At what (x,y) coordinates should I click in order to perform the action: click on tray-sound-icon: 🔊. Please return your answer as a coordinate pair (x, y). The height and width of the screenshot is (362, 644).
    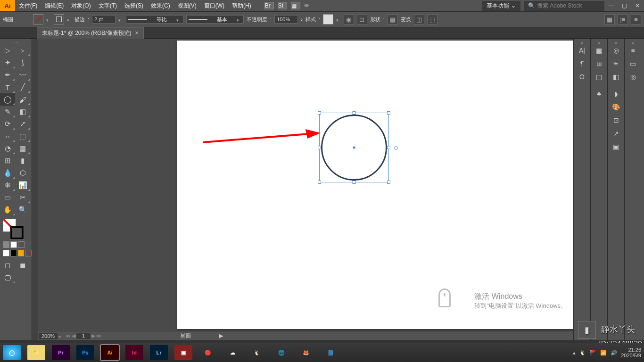
    Looking at the image, I should click on (614, 353).